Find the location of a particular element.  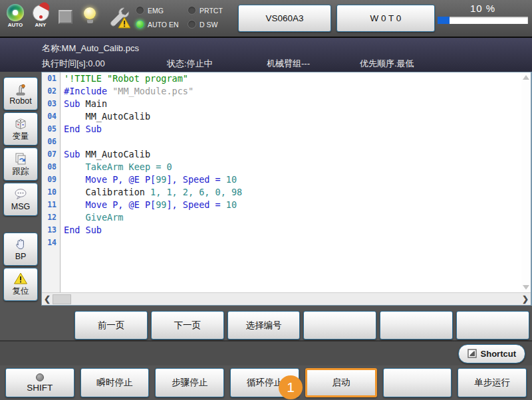

line-number: 05 is located at coordinates (51, 129).